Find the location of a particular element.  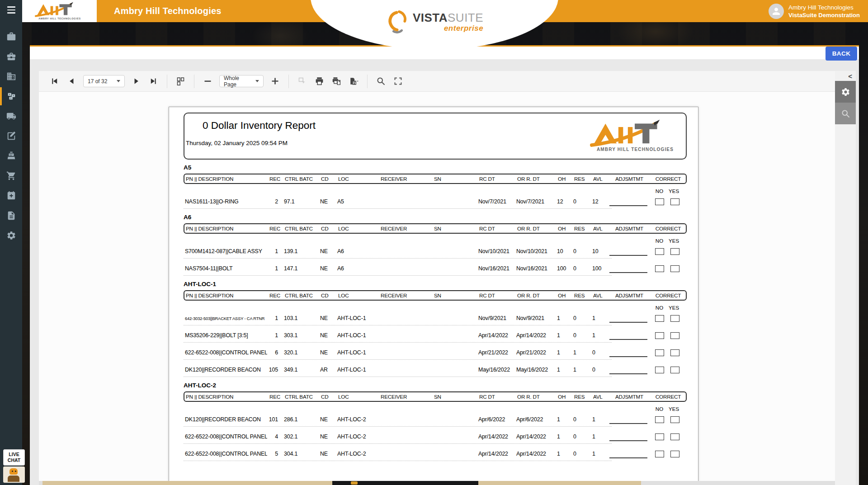

header-cell-ctrl-batc: CTRL BATC is located at coordinates (302, 179).